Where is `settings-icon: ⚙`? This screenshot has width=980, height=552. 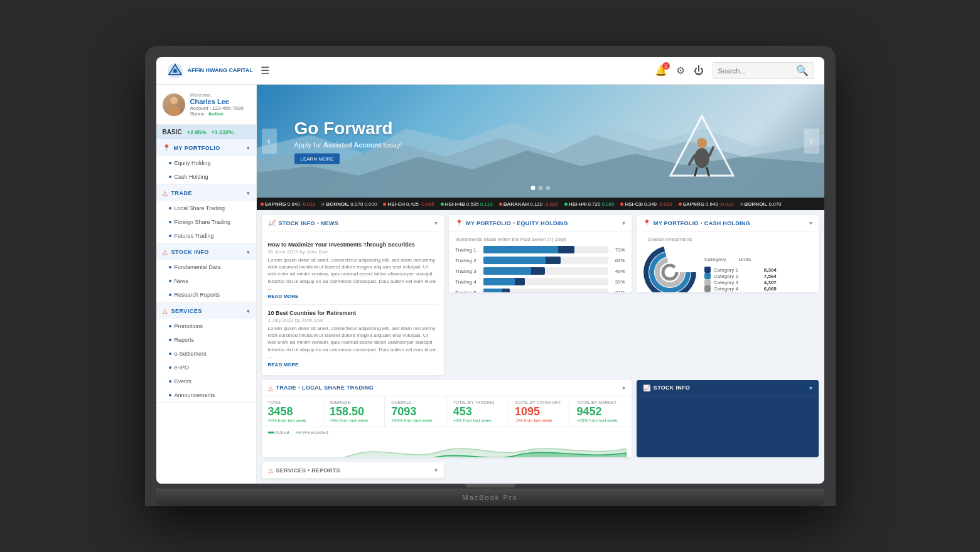
settings-icon: ⚙ is located at coordinates (681, 70).